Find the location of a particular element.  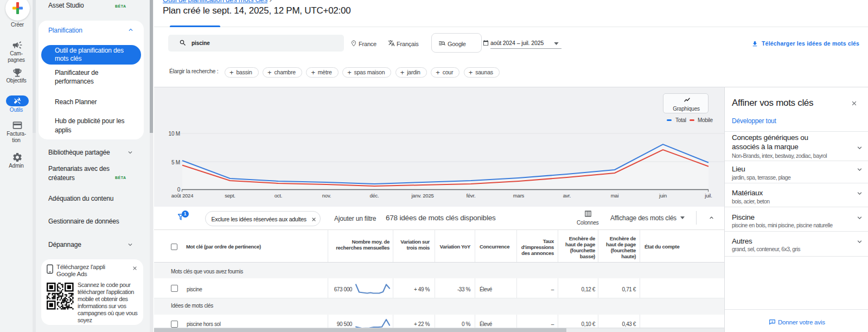

svg-text: juin is located at coordinates (663, 195).